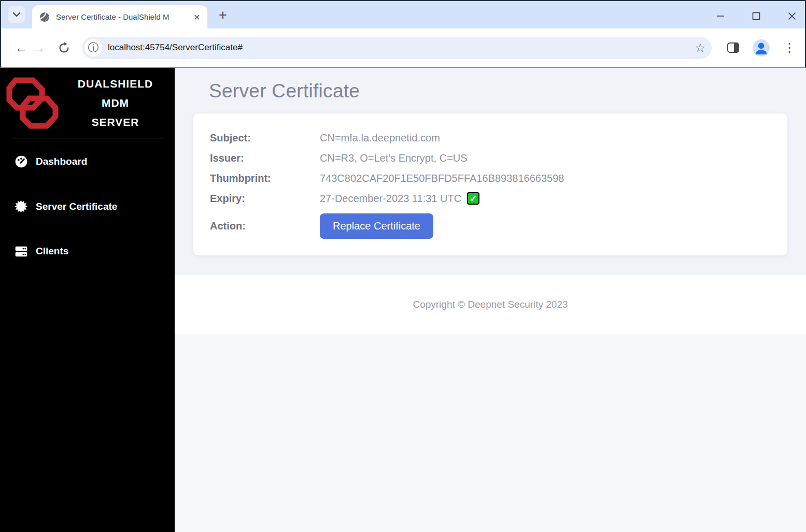 The height and width of the screenshot is (532, 806). What do you see at coordinates (45, 17) in the screenshot?
I see `globe-favicon-icon` at bounding box center [45, 17].